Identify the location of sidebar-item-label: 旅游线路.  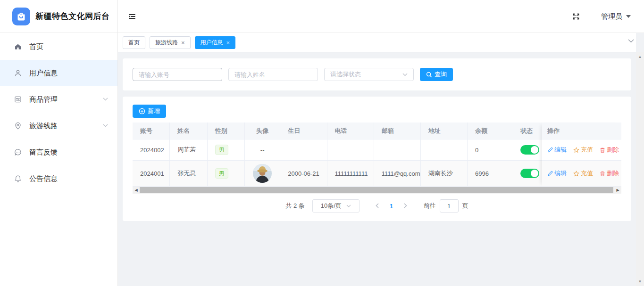
(43, 126).